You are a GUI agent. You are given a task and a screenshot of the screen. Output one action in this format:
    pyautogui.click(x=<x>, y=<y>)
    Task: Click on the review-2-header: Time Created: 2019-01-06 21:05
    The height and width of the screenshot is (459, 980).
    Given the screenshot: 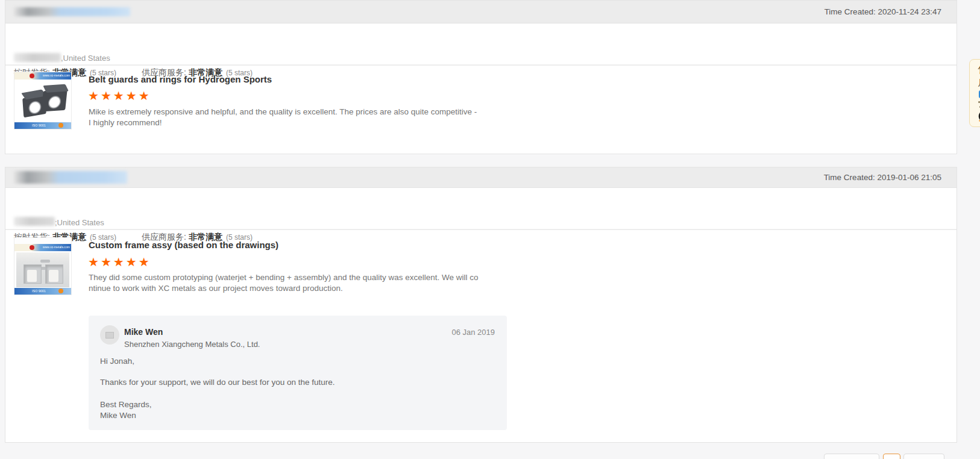 What is the action you would take?
    pyautogui.click(x=481, y=178)
    